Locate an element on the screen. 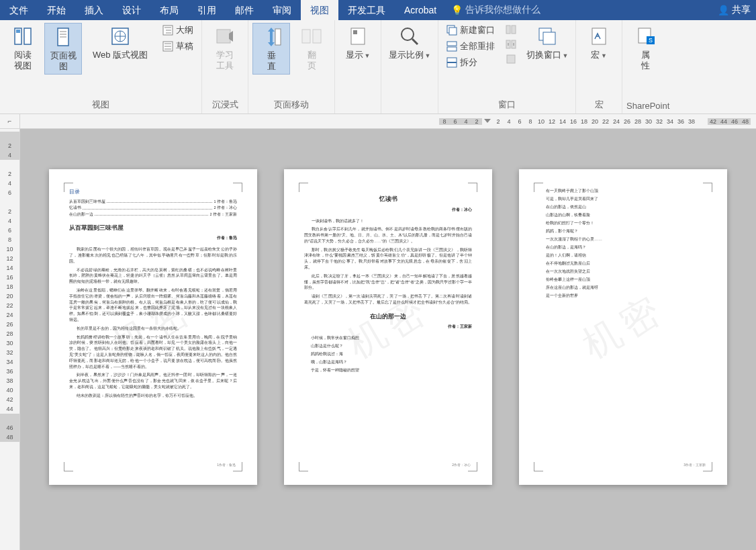 This screenshot has height=550, width=756. tab-developer: 开发工具 is located at coordinates (367, 10).